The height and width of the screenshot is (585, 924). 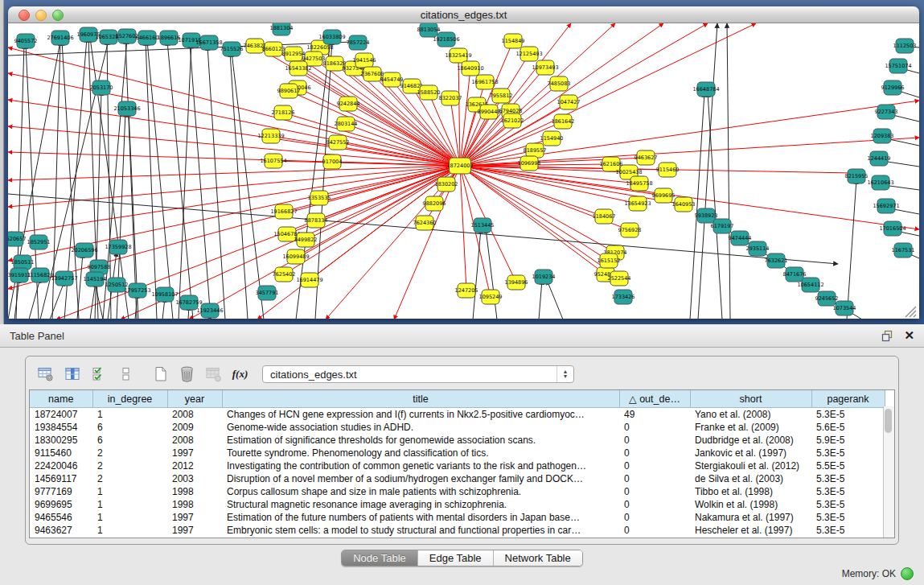 What do you see at coordinates (421, 517) in the screenshot?
I see `table-cell: Estimation of the future numbers of pati…` at bounding box center [421, 517].